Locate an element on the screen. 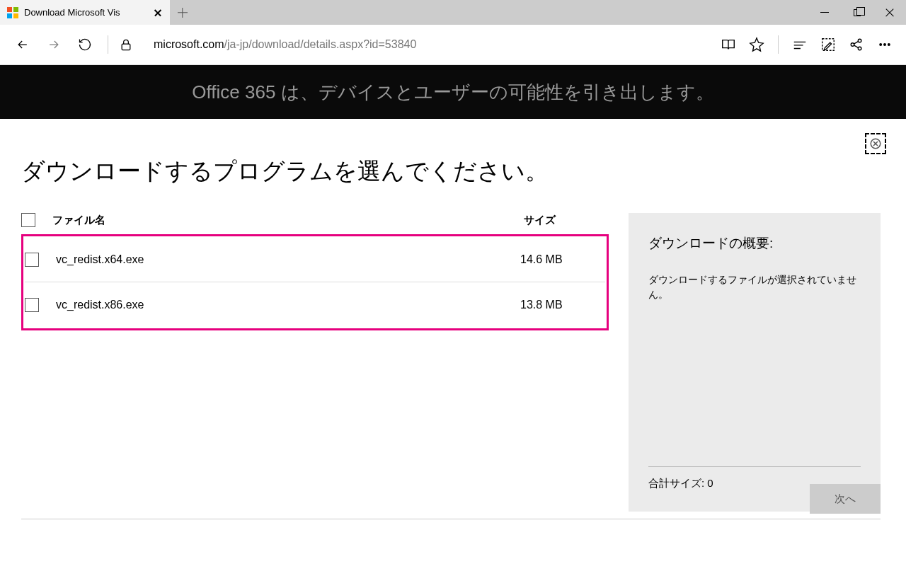 The image size is (906, 588). new-tab-button is located at coordinates (183, 13).